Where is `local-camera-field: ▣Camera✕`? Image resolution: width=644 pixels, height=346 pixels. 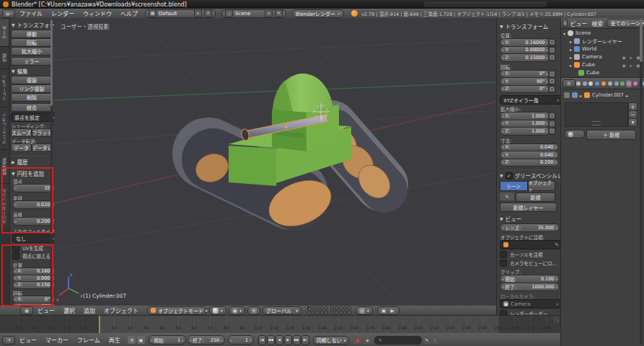 local-camera-field: ▣Camera✕ is located at coordinates (531, 304).